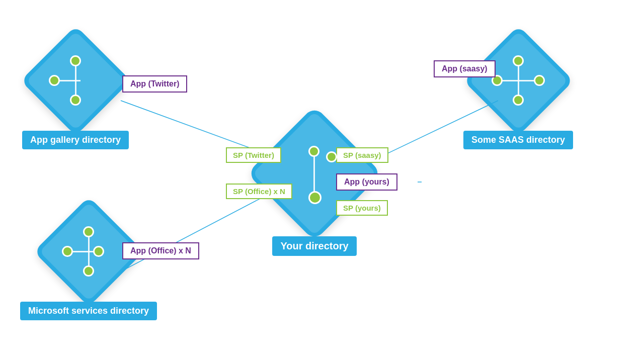  I want to click on saas-graph, so click(518, 80).